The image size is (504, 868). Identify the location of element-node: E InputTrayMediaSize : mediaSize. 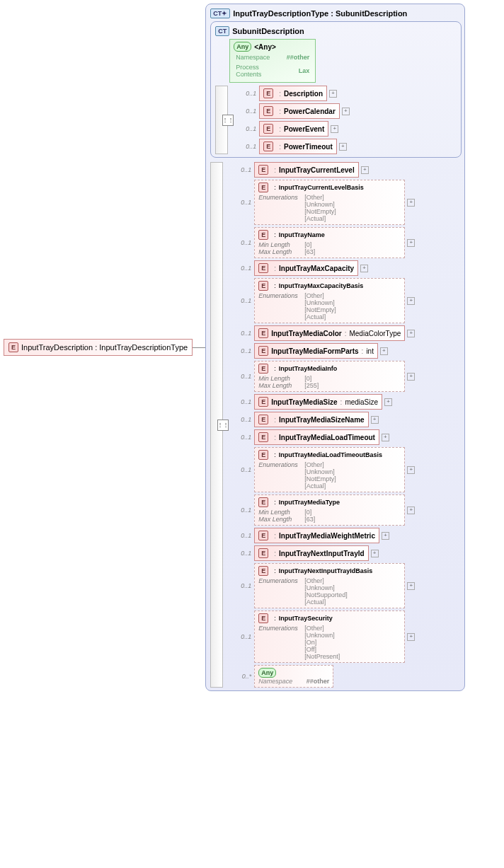
(319, 402).